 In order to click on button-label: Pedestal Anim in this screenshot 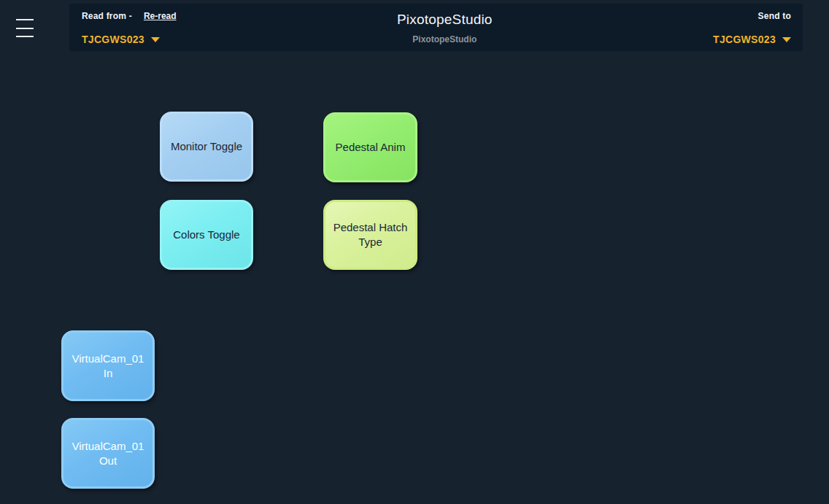, I will do `click(371, 147)`.